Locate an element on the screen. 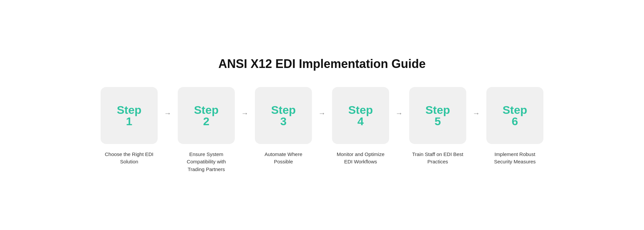 This screenshot has height=230, width=644. step-description-3: Automate Where Possible is located at coordinates (283, 158).